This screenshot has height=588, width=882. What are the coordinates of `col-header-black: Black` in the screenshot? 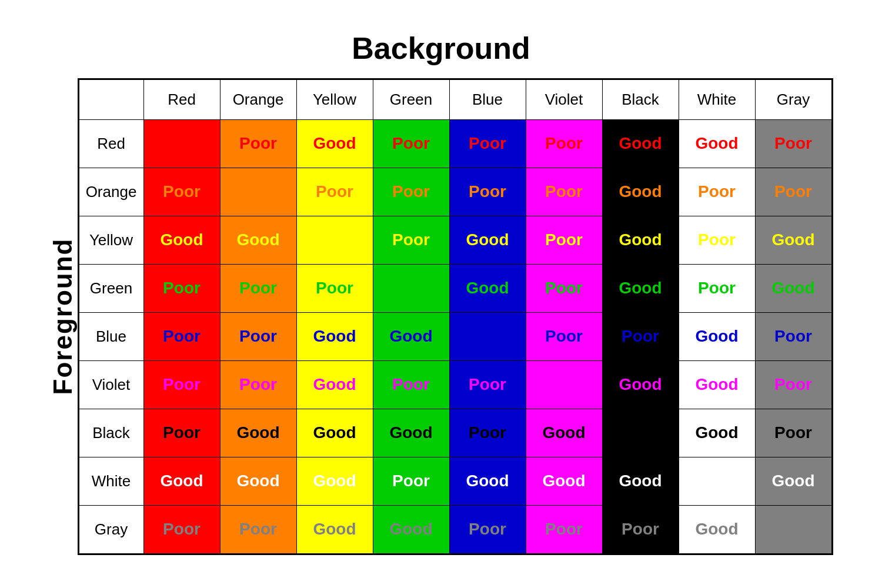 It's located at (640, 99).